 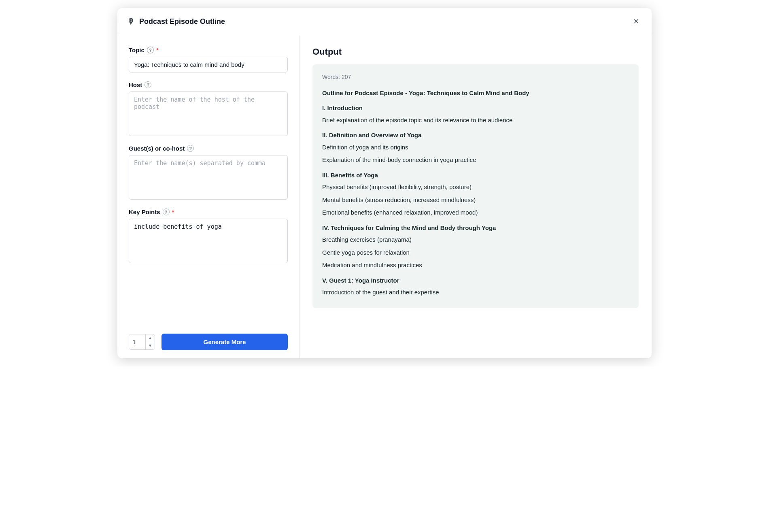 I want to click on host-label: Host ?, so click(x=208, y=85).